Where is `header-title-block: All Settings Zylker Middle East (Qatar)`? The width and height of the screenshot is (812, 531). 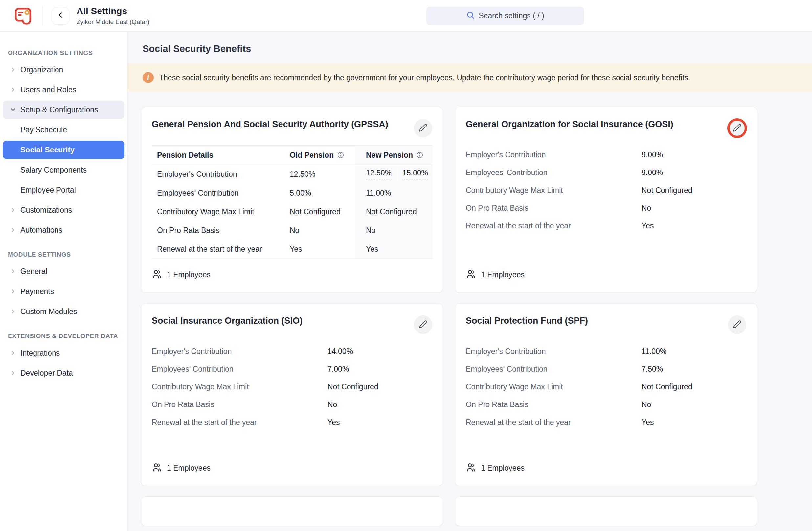
header-title-block: All Settings Zylker Middle East (Qatar) is located at coordinates (113, 16).